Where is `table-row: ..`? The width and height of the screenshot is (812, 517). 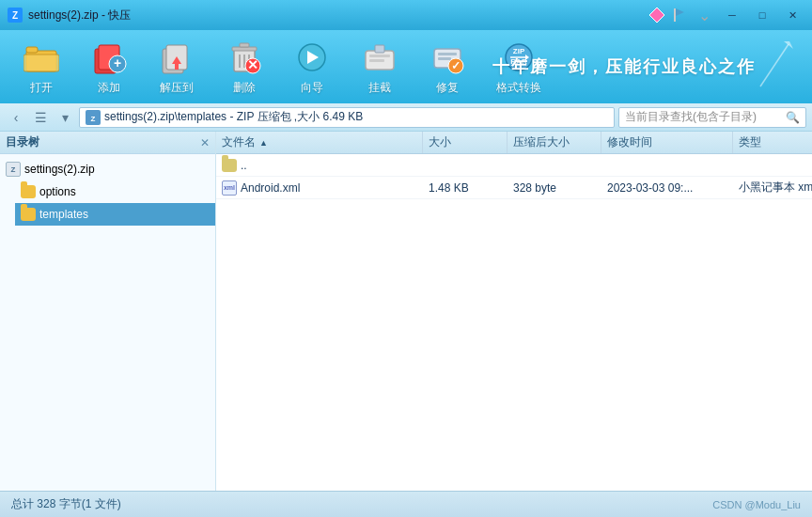
table-row: .. is located at coordinates (514, 165).